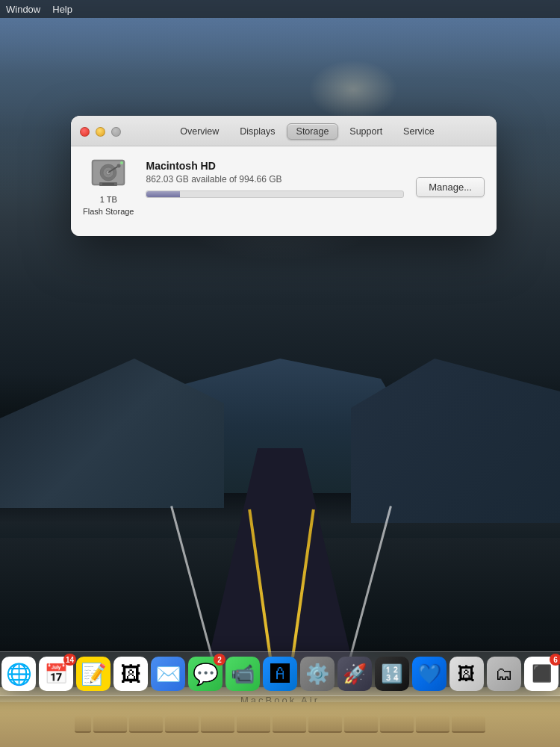 The width and height of the screenshot is (560, 747). I want to click on dock-launchpad: 🚀, so click(355, 674).